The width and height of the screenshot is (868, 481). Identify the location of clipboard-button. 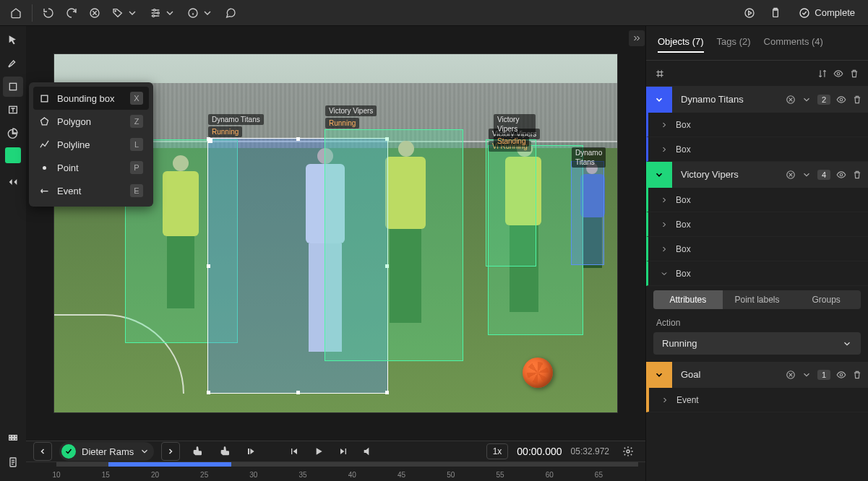
(775, 13).